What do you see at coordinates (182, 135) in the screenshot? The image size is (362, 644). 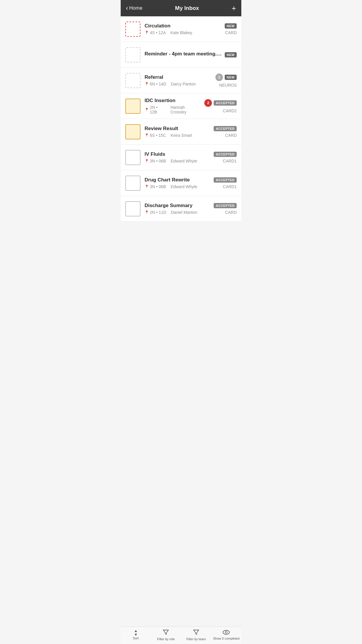 I see `item-person: Keira Smart` at bounding box center [182, 135].